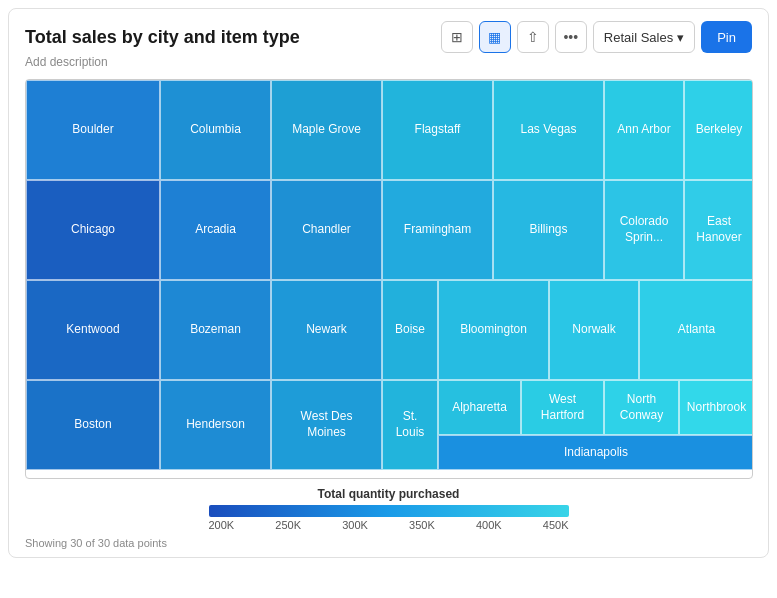  Describe the element at coordinates (594, 330) in the screenshot. I see `treemap-cell: Norwalk` at that location.